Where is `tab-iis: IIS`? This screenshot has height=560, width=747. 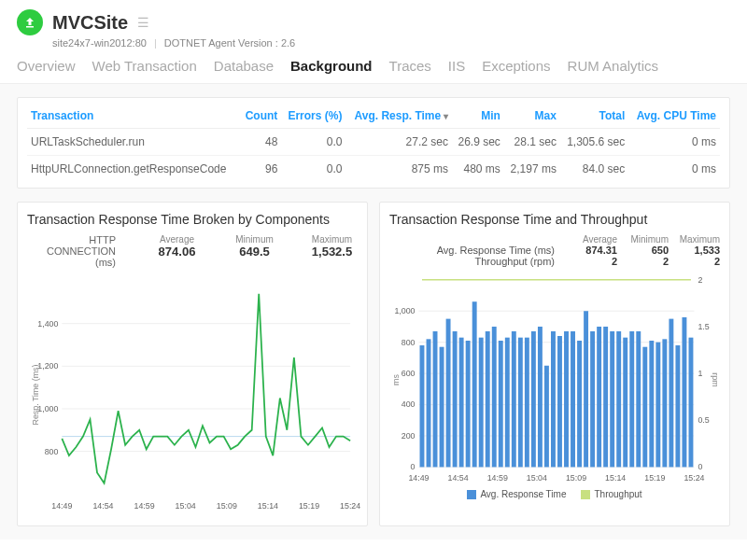 tab-iis: IIS is located at coordinates (457, 67).